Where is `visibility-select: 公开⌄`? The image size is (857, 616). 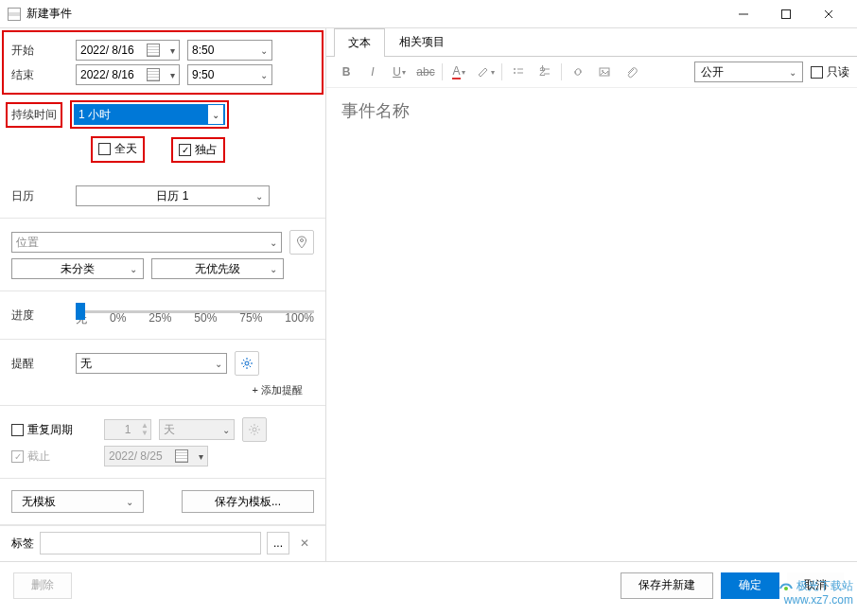 visibility-select: 公开⌄ is located at coordinates (749, 72).